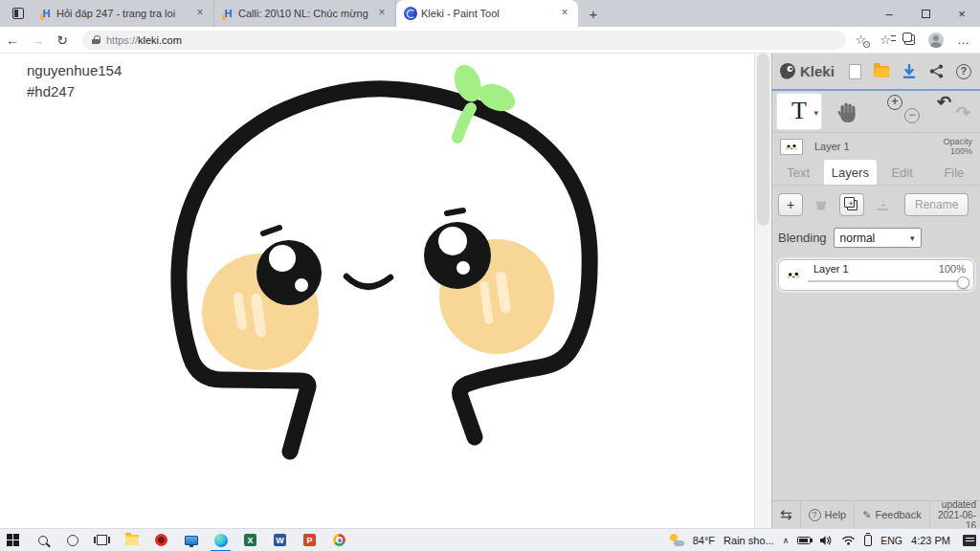 This screenshot has width=980, height=551. What do you see at coordinates (191, 540) in the screenshot?
I see `monitor-icon` at bounding box center [191, 540].